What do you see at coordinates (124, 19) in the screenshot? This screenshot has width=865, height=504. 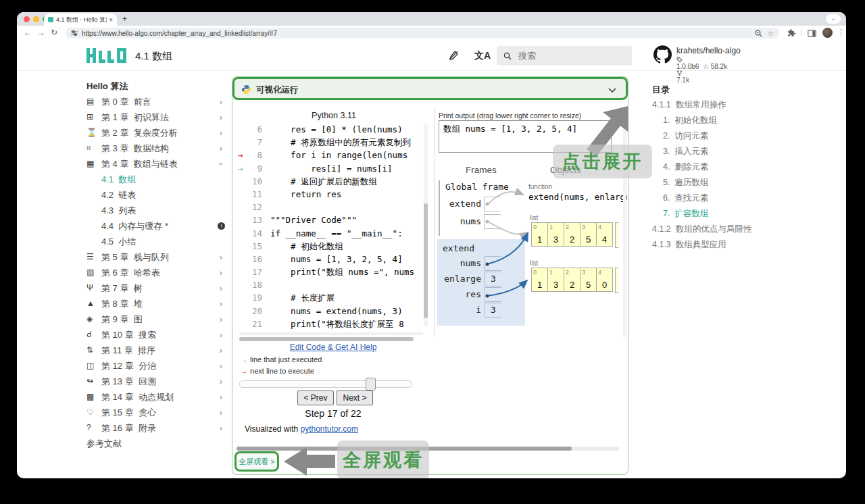 I see `new-tab-button: +` at bounding box center [124, 19].